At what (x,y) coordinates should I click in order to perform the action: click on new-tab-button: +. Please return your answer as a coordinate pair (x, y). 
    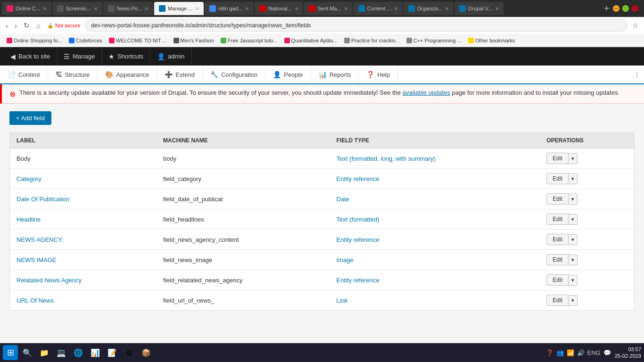
    Looking at the image, I should click on (606, 8).